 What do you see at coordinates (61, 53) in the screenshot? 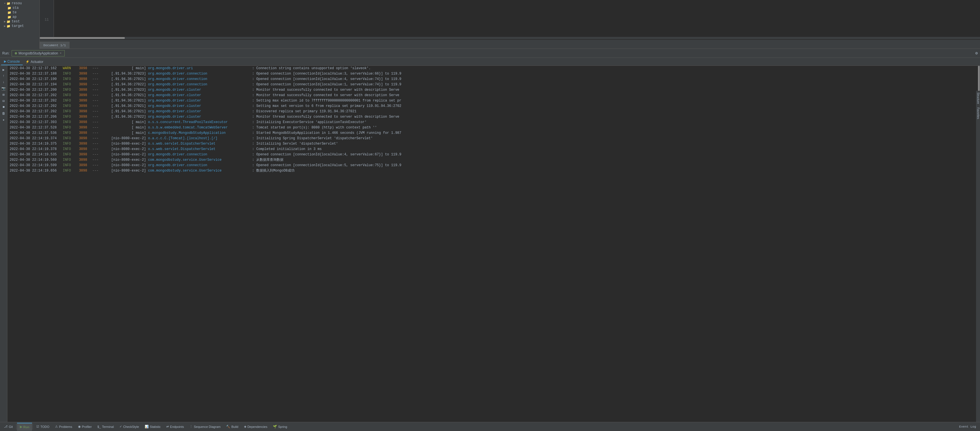
I see `close-app-tab-button: ×` at bounding box center [61, 53].